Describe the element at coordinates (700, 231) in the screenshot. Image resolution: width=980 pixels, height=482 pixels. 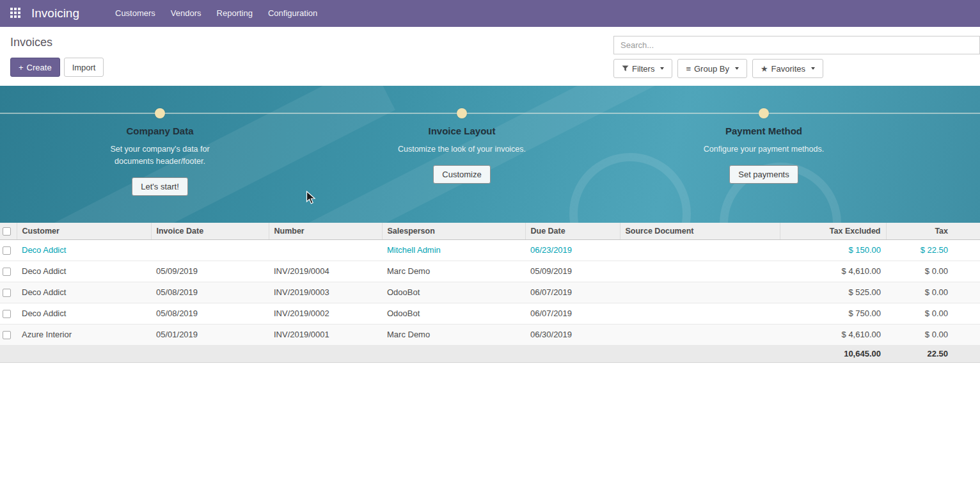
I see `header-source-document: Source Document` at that location.